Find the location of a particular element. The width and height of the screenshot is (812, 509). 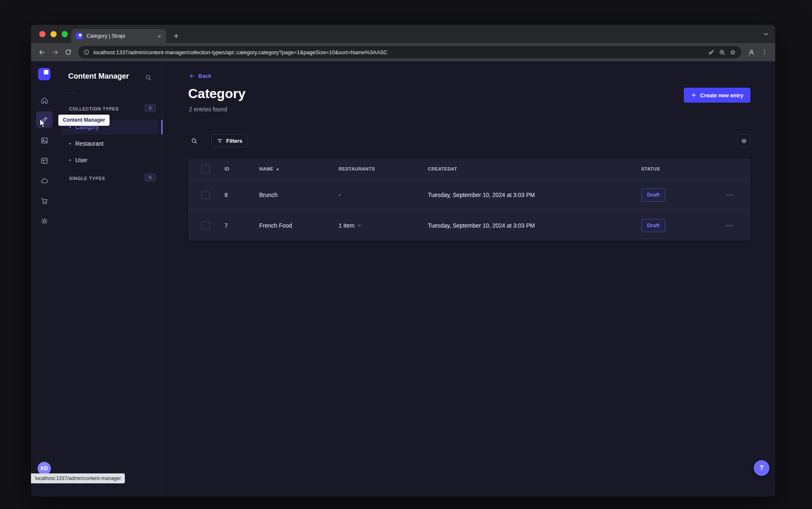

filters-button: Filters is located at coordinates (229, 141).